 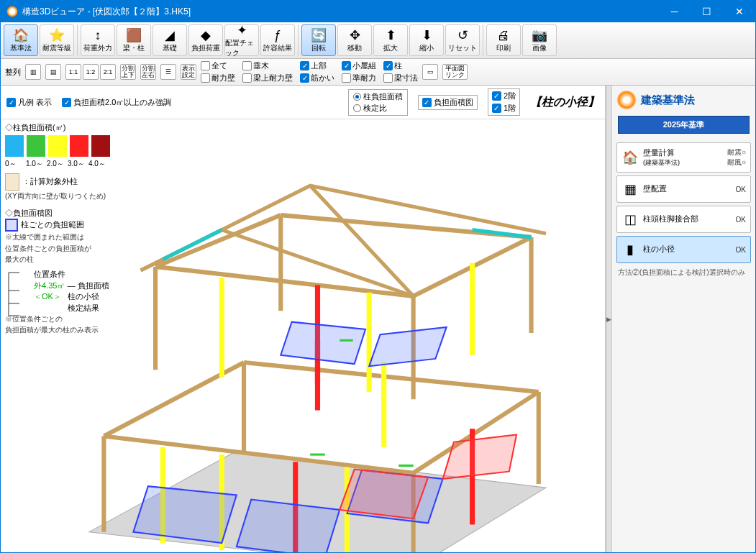 I want to click on legend-header: ◇柱負担面積(㎡), so click(x=77, y=128).